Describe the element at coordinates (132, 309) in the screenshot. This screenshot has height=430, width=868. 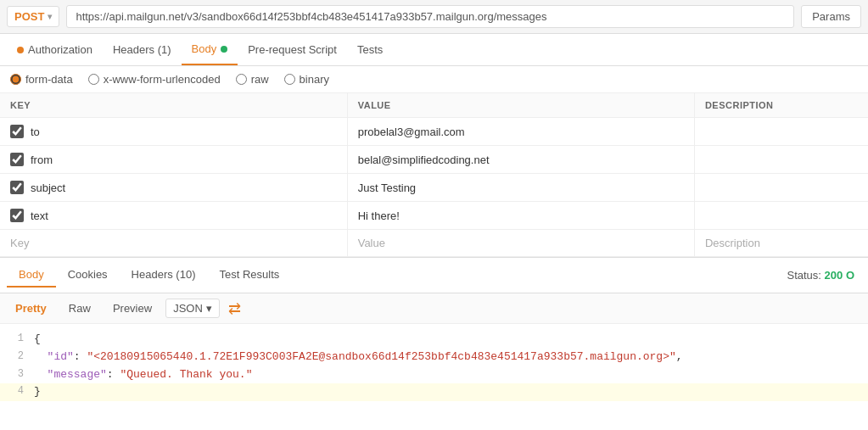
I see `view-preview-button: Preview` at that location.